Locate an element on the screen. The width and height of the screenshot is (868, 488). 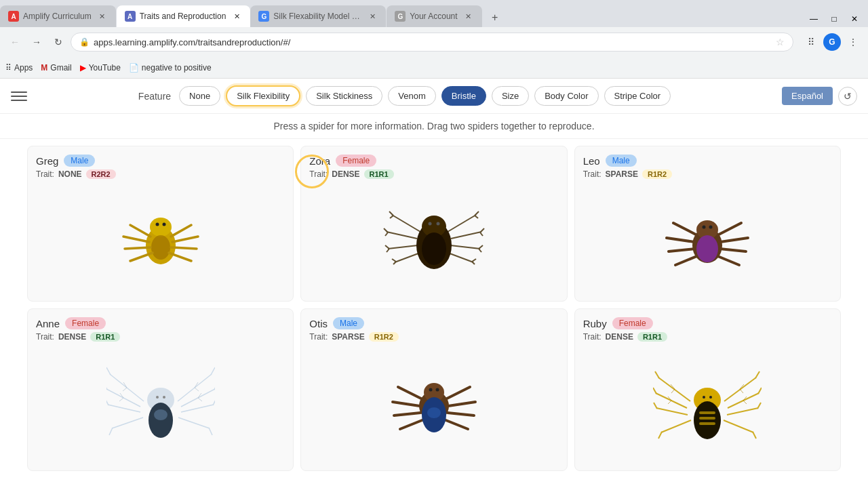
bookmark-gmail: M Gmail is located at coordinates (56, 68).